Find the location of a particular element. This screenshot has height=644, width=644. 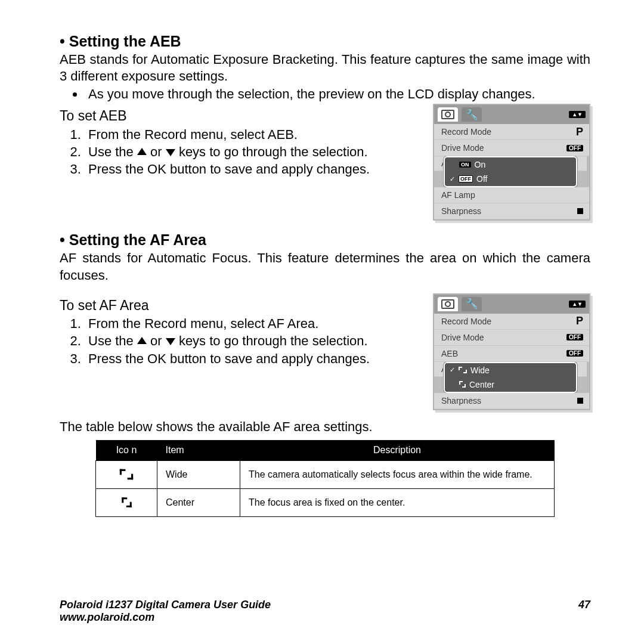

th-icon: Ico n is located at coordinates (126, 451).